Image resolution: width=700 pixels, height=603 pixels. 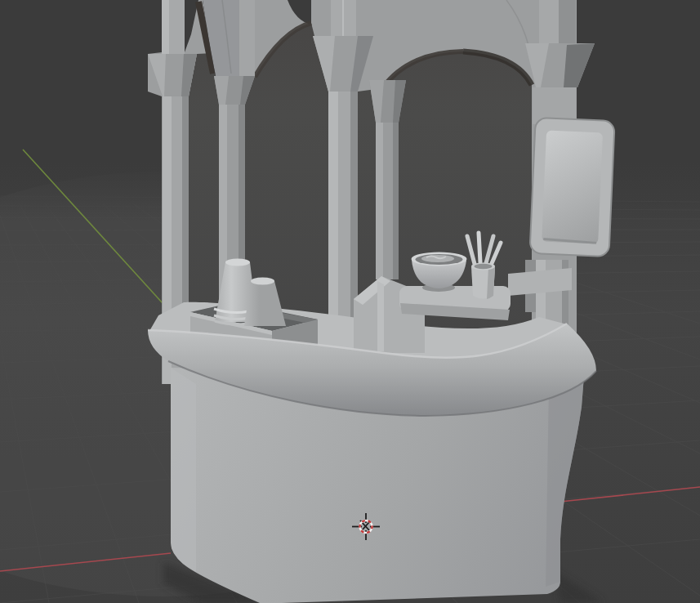 I want to click on upper-shaft-shade, so click(x=567, y=21).